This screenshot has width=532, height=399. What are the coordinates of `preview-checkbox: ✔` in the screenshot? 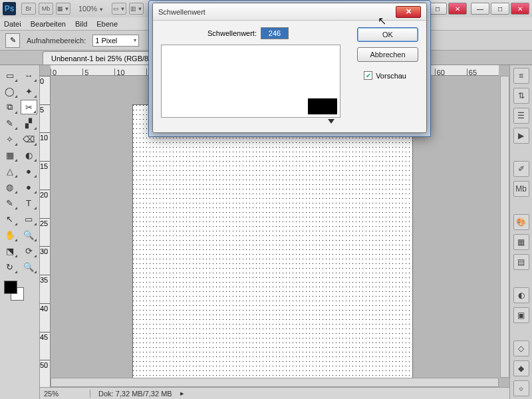 It's located at (368, 76).